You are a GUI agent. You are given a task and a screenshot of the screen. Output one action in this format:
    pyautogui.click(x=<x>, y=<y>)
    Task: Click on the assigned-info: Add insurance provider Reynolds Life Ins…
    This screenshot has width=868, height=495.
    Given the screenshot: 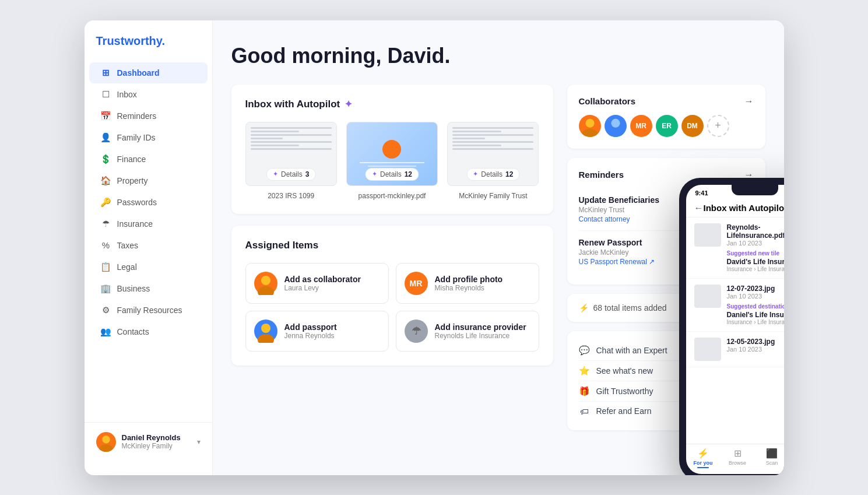 What is the action you would take?
    pyautogui.click(x=480, y=331)
    